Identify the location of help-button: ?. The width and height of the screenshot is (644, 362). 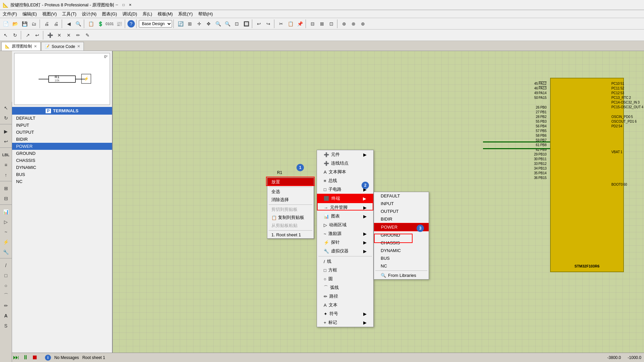
(131, 24).